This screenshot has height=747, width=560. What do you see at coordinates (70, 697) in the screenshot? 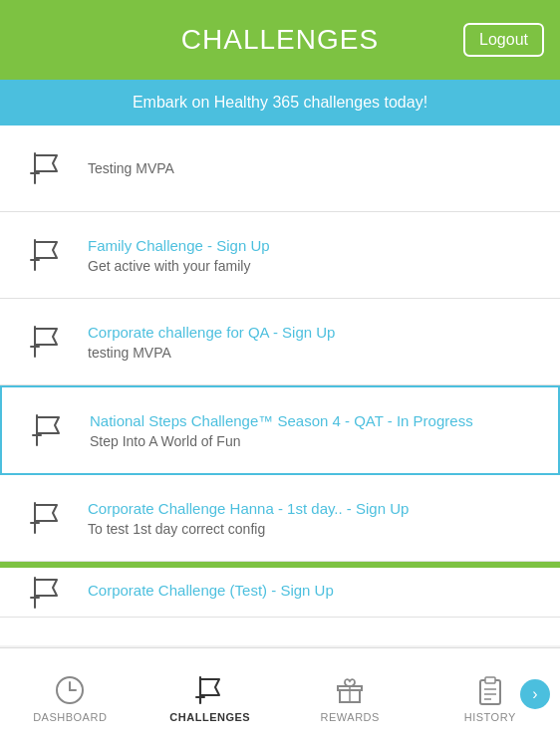
I see `nav-item-dashboard: DASHBOARD` at bounding box center [70, 697].